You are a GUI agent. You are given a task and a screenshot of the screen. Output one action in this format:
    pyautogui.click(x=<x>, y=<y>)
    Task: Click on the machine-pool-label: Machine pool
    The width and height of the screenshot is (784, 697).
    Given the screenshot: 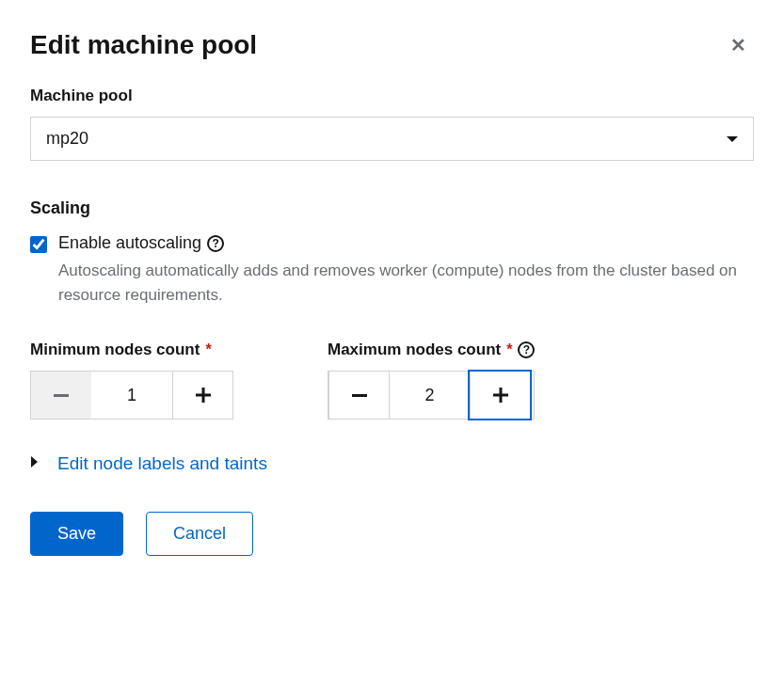 What is the action you would take?
    pyautogui.click(x=392, y=96)
    